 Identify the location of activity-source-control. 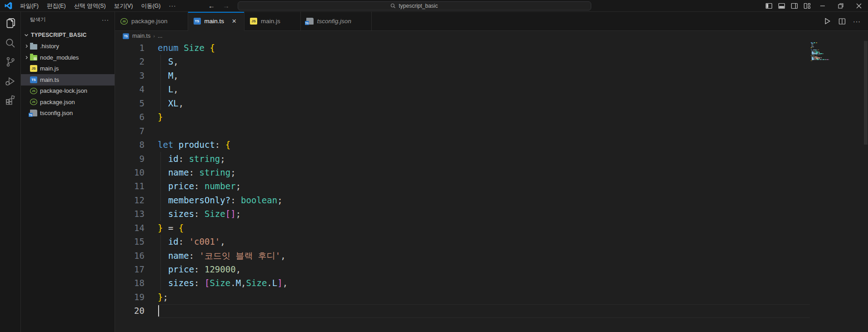
(10, 62).